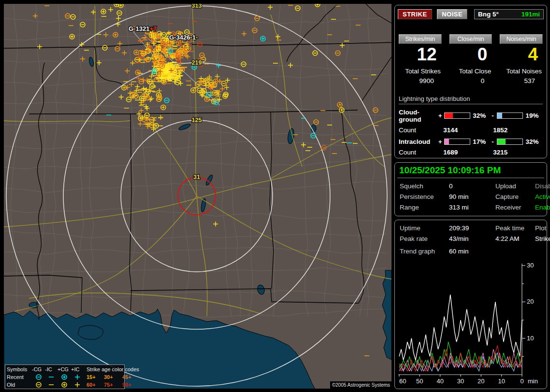 The width and height of the screenshot is (550, 392). Describe the element at coordinates (530, 301) in the screenshot. I see `svg-text: 20` at that location.